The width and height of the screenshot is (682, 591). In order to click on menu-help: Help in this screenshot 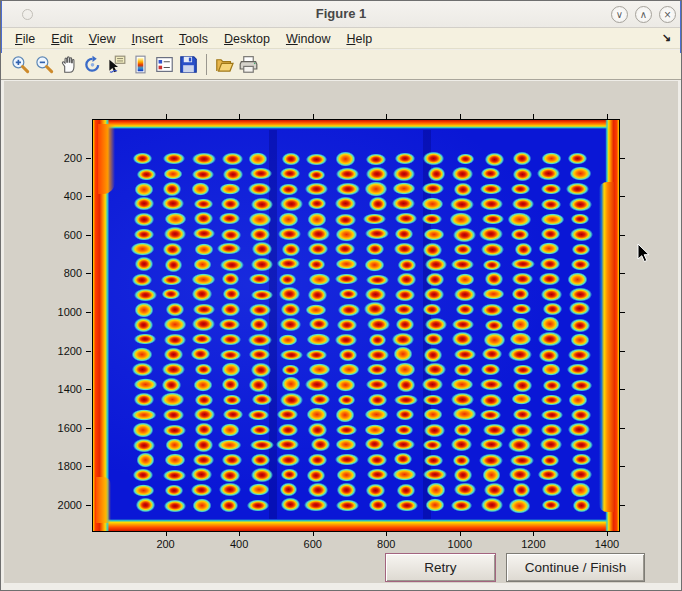, I will do `click(359, 39)`.